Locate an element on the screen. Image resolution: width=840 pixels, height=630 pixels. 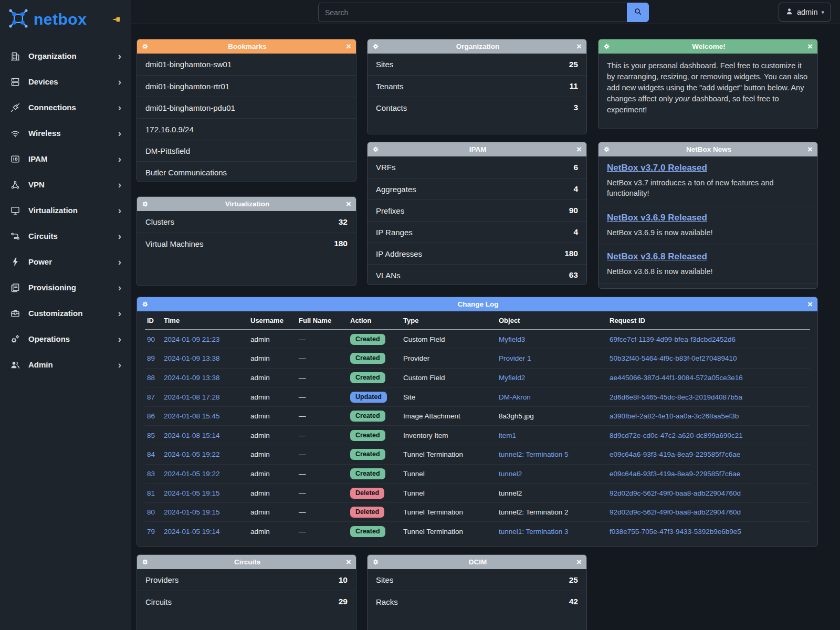
news-link: NetBox v3.6.9 Released is located at coordinates (708, 218).